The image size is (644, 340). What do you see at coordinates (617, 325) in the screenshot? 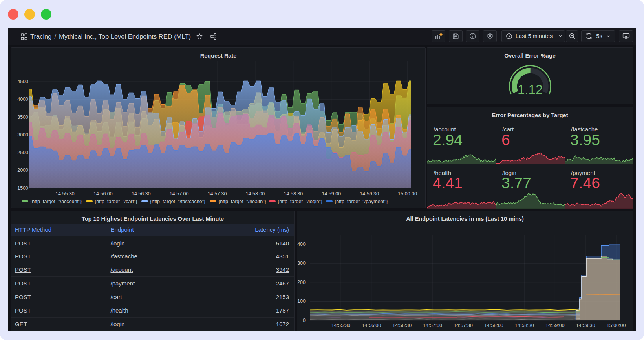
I see `svg-text: 15:00:00` at bounding box center [617, 325].